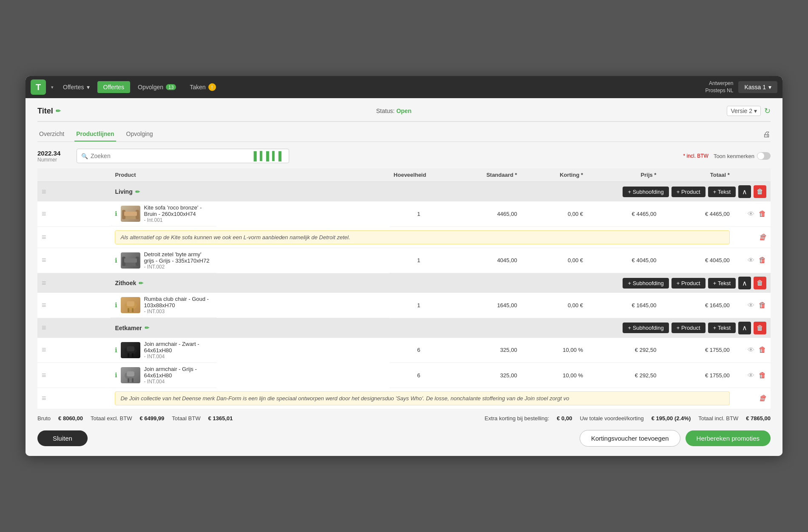 This screenshot has height=532, width=808. Describe the element at coordinates (646, 192) in the screenshot. I see `btn-subhoofding-living: + Subhoofding` at that location.